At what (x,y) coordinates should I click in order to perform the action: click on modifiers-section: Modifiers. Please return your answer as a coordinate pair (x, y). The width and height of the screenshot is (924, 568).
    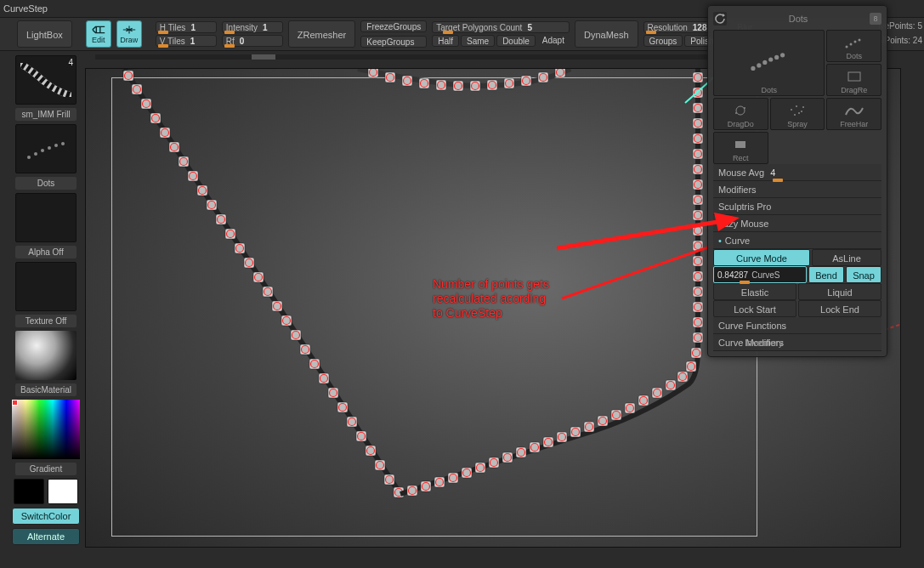
    Looking at the image, I should click on (797, 190).